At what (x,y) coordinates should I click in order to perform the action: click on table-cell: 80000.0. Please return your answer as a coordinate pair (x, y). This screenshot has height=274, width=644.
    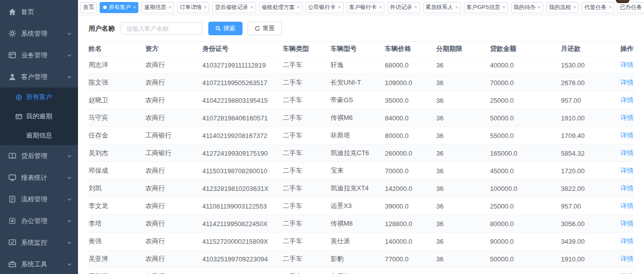
    Looking at the image, I should click on (411, 136).